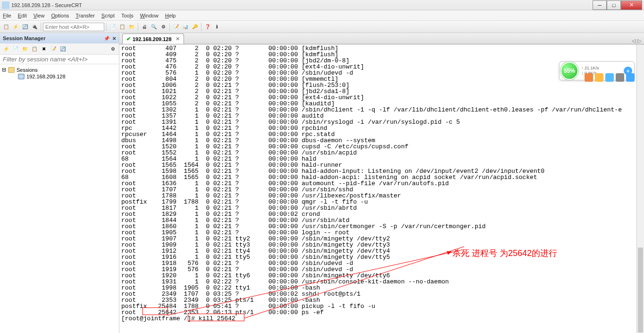 This screenshot has width=644, height=333. Describe the element at coordinates (122, 27) in the screenshot. I see `paste-icon: 📋` at that location.